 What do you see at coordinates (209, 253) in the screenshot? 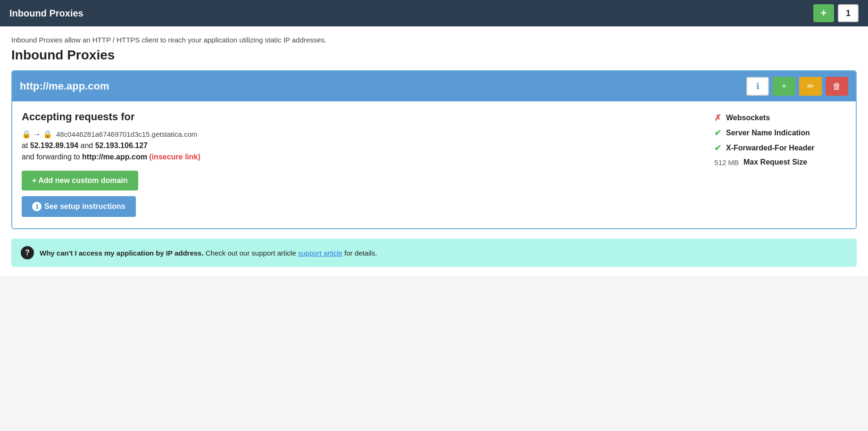
I see `info-banner-text: Why can't I access my application by IP …` at bounding box center [209, 253].